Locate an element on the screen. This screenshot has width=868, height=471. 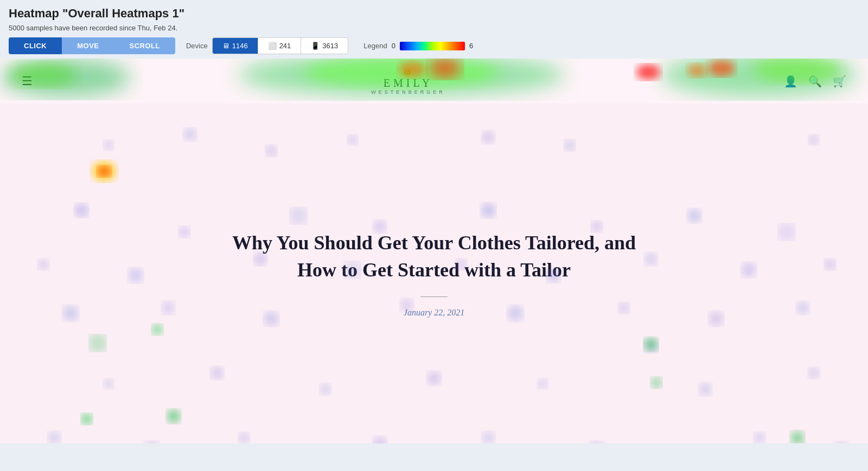
legend-min: 0 is located at coordinates (394, 46).